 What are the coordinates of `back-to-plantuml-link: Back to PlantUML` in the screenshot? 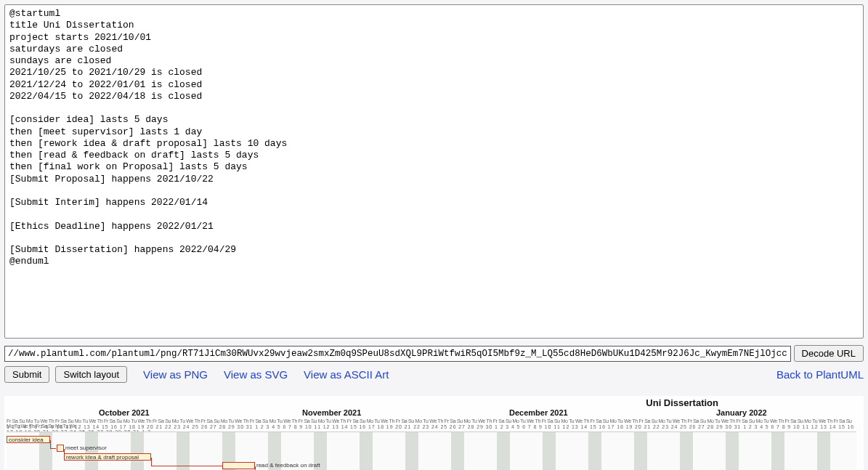 It's located at (820, 375).